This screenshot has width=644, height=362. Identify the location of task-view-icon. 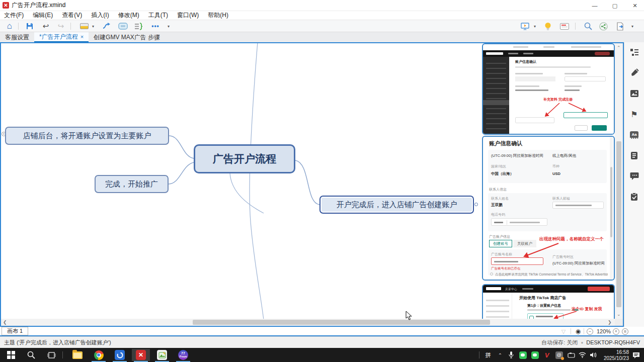
(51, 355).